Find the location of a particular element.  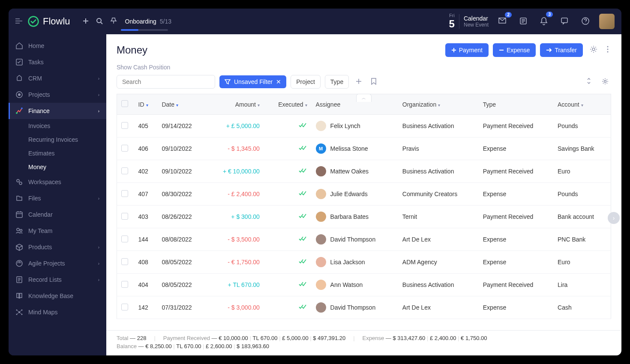

col-organization: Organization▾ is located at coordinates (438, 104).